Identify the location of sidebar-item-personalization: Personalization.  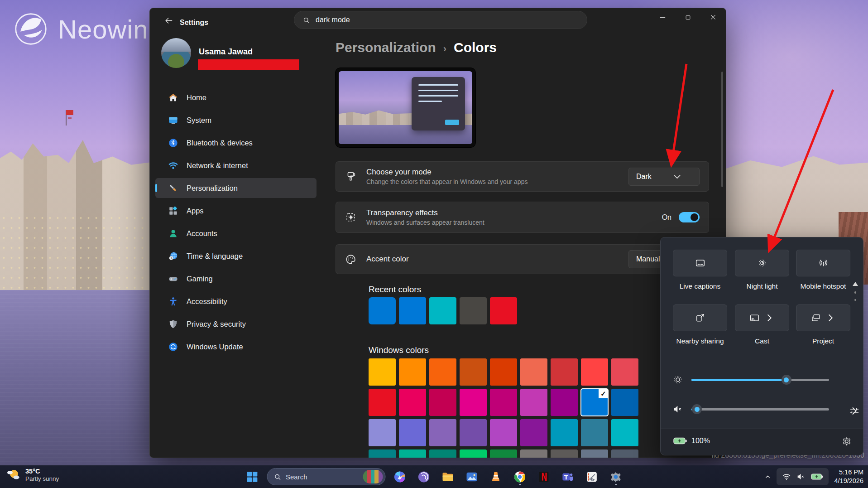
(236, 188).